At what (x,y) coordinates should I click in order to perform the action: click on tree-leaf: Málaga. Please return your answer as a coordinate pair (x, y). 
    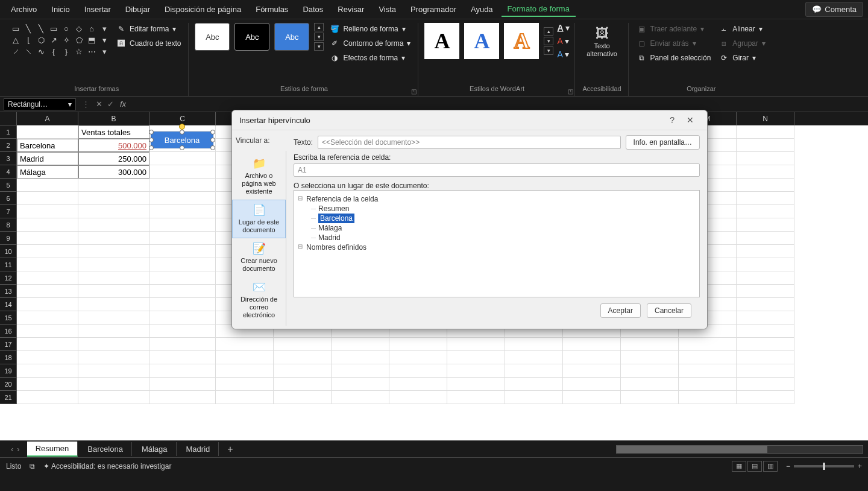
    Looking at the image, I should click on (497, 228).